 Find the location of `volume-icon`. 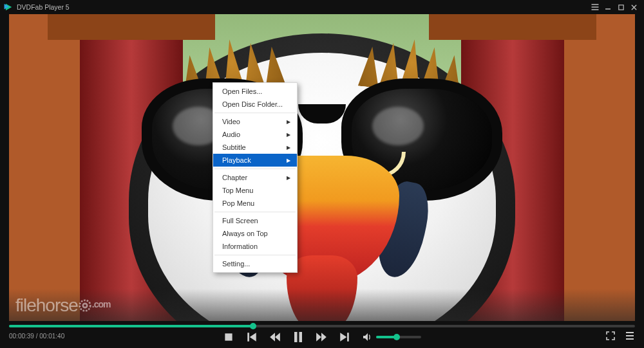

volume-icon is located at coordinates (367, 337).